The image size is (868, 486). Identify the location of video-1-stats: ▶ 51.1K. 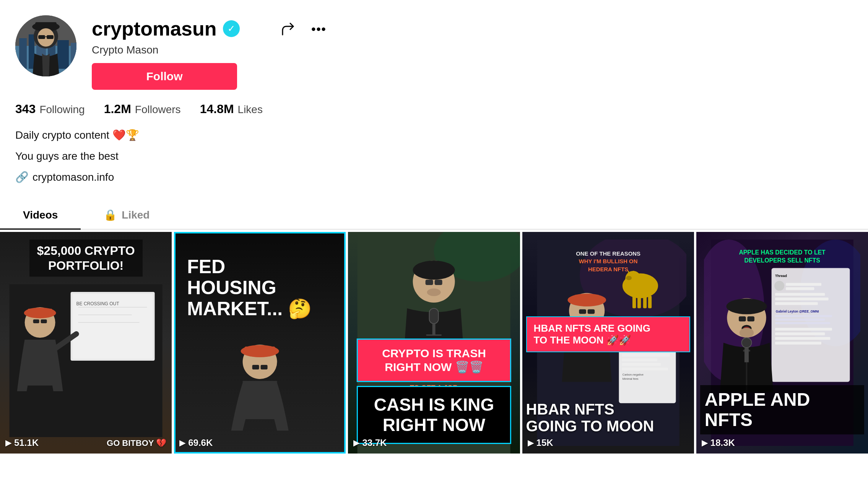
(22, 443).